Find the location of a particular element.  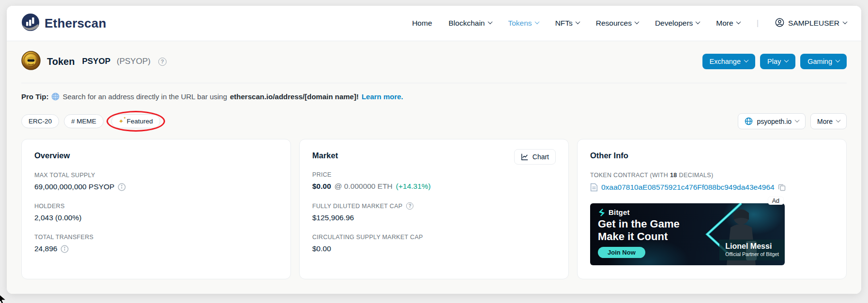

total-transfers-label: TOTAL TRANSFERS is located at coordinates (156, 237).